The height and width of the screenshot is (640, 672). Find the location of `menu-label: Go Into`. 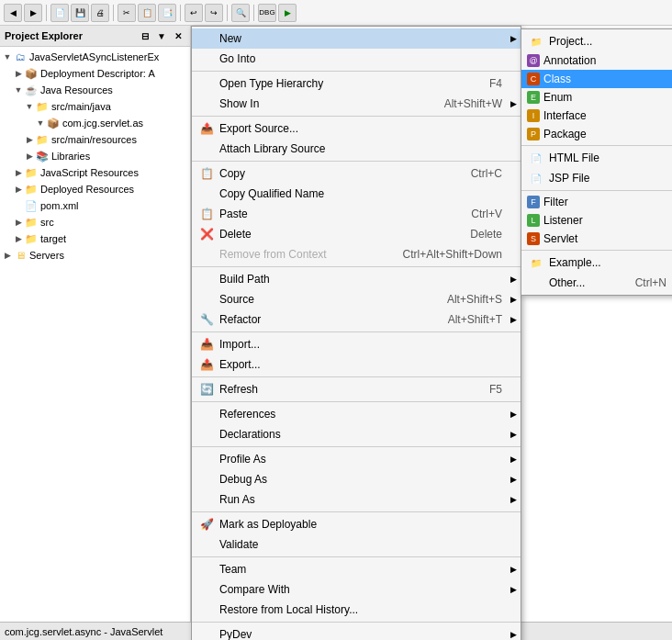

menu-label: Go Into is located at coordinates (361, 59).